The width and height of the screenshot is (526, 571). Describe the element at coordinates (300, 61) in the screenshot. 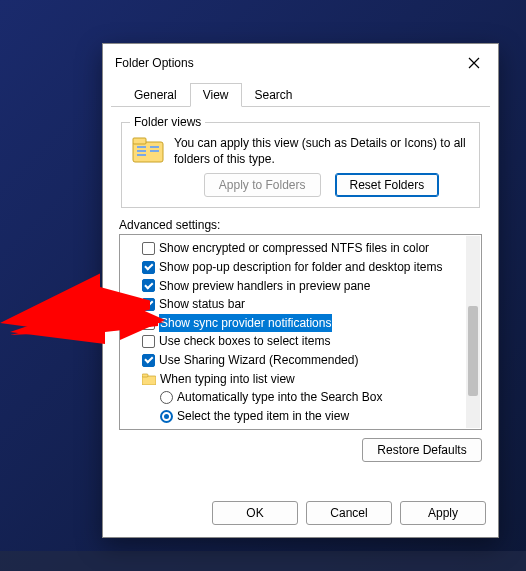

I see `titlebar: Folder Options` at that location.